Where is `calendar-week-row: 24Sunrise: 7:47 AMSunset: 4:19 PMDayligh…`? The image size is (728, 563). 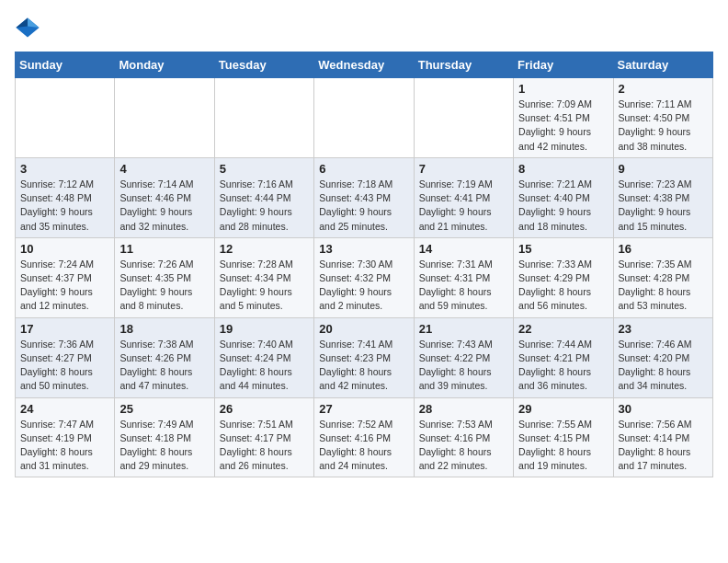 calendar-week-row: 24Sunrise: 7:47 AMSunset: 4:19 PMDayligh… is located at coordinates (364, 438).